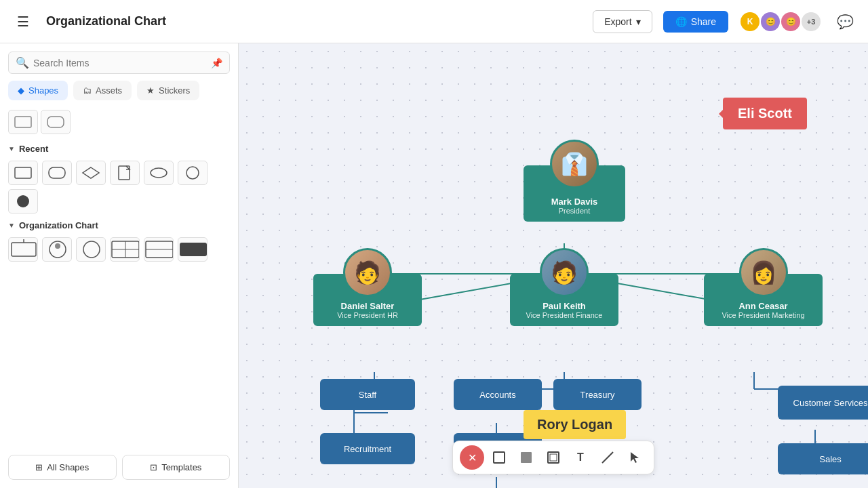  What do you see at coordinates (564, 300) in the screenshot?
I see `vp-finance-node: 🧑 Paul Keith Vice President Finance` at bounding box center [564, 300].